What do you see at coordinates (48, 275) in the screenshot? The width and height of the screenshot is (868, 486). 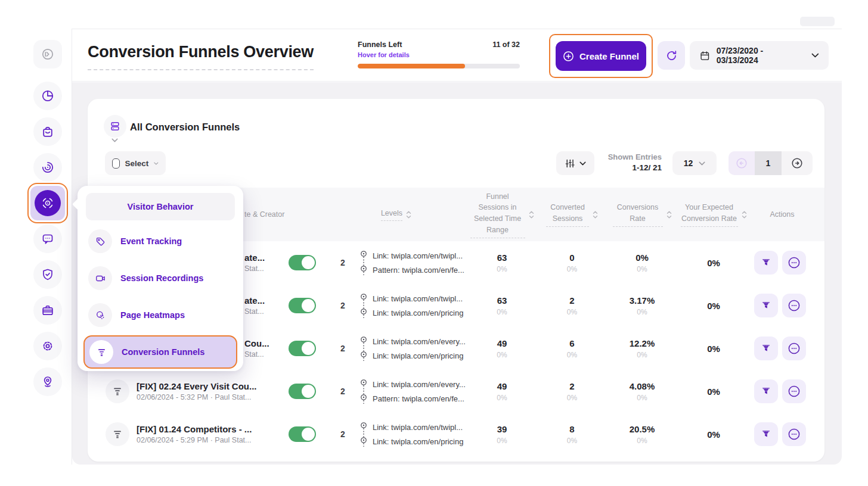 I see `sidebar-item-privacy` at bounding box center [48, 275].